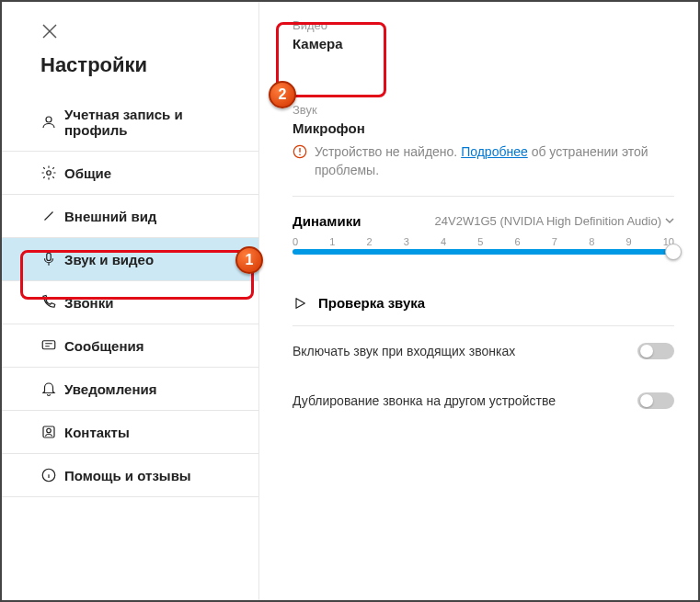  What do you see at coordinates (673, 252) in the screenshot?
I see `slider-thumb` at bounding box center [673, 252].